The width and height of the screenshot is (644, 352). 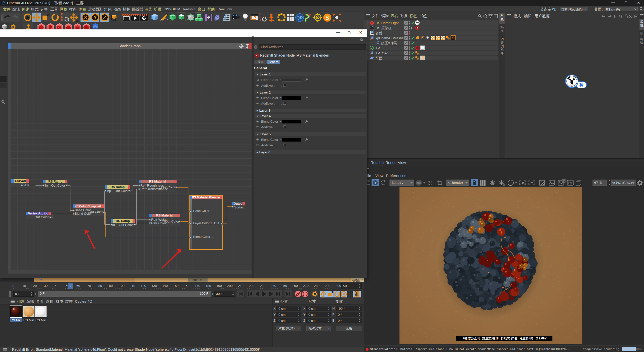 I want to click on svg-text: 平面, so click(x=379, y=58).